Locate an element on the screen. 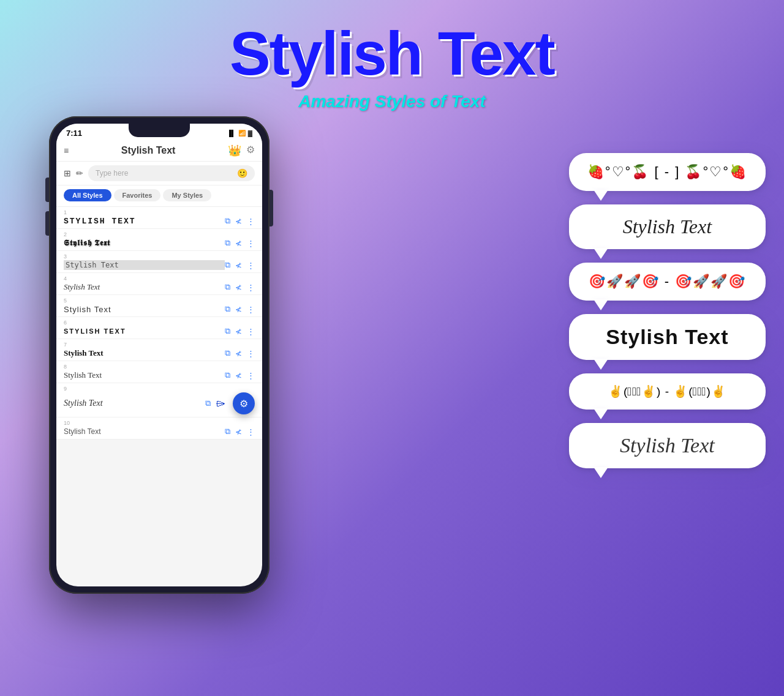  list-item: 9 Stylish Text ⧉ ⌲ ⚙ is located at coordinates (159, 400).